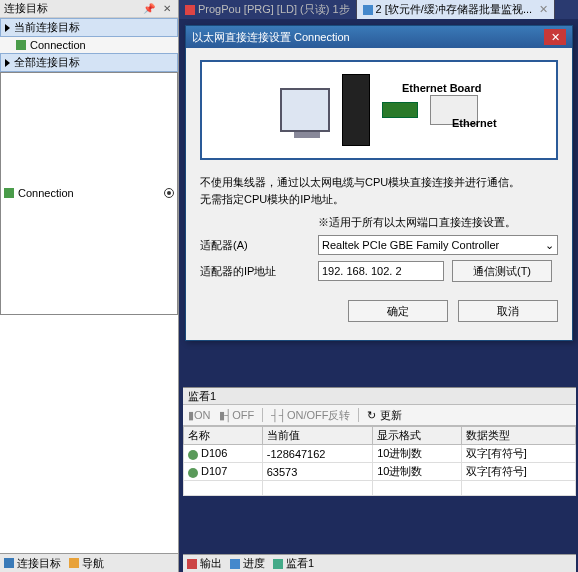 Image resolution: width=578 pixels, height=572 pixels. What do you see at coordinates (417, 436) in the screenshot?
I see `col-format: 显示格式` at bounding box center [417, 436].